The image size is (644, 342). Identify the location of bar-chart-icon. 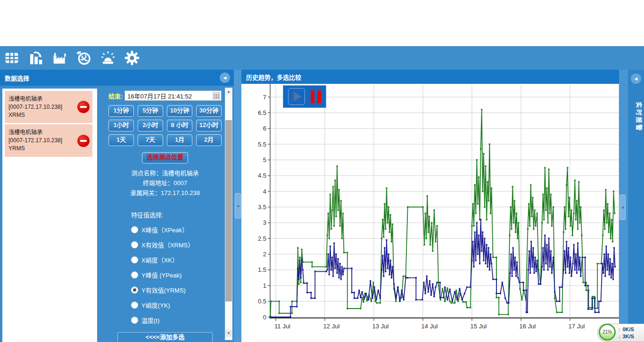
(36, 58).